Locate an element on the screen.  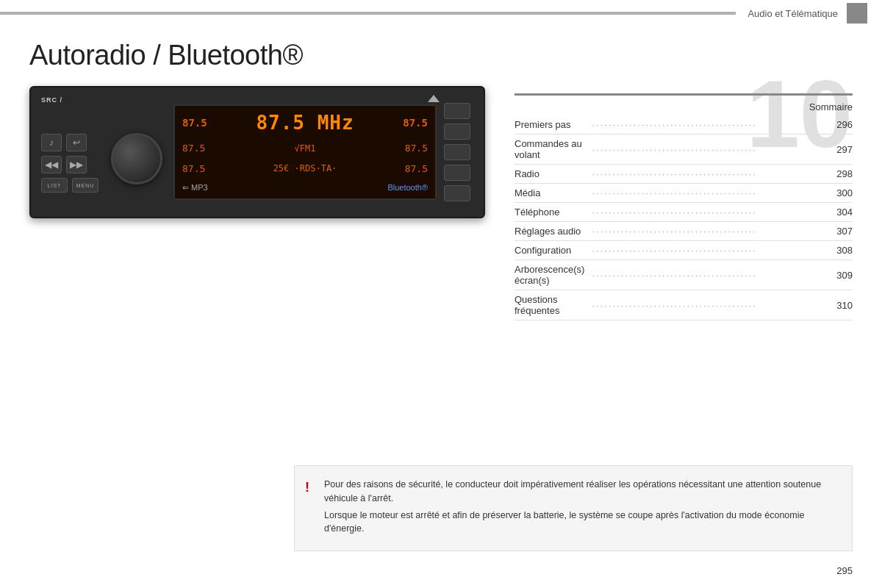
display-bottom: ⇐ MP3 Bluetooth® is located at coordinates (305, 188).